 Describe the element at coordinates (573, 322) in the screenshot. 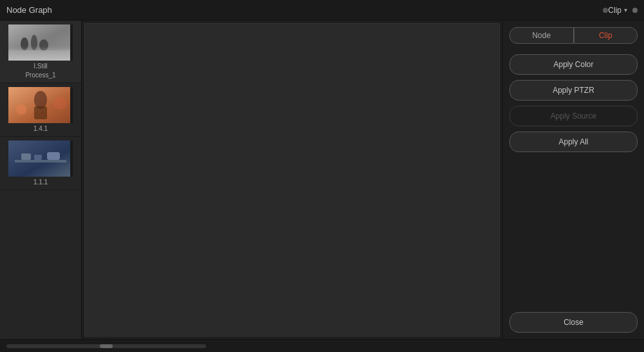

I see `close-button: Close` at that location.